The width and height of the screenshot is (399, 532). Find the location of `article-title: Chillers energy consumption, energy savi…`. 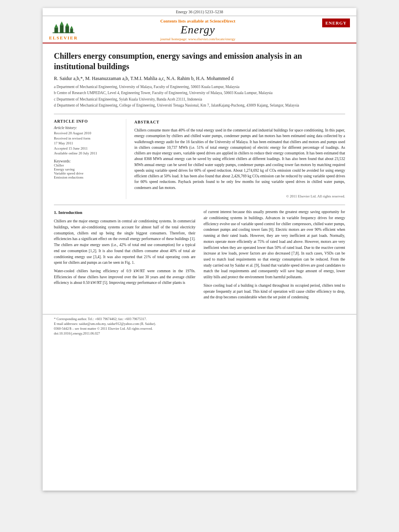

article-title: Chillers energy consumption, energy savi… is located at coordinates (200, 61).